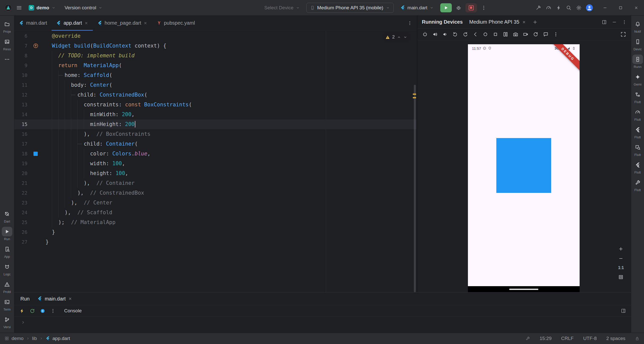 This screenshot has width=644, height=344. Describe the element at coordinates (32, 311) in the screenshot. I see `flutter-hot-restart-icon` at that location.